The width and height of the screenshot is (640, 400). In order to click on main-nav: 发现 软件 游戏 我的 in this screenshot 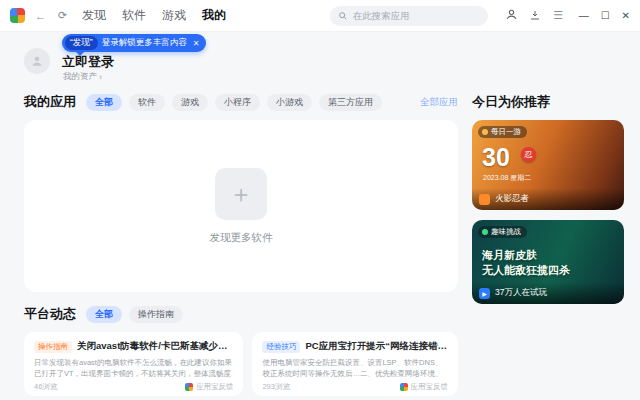, I will do `click(154, 16)`.